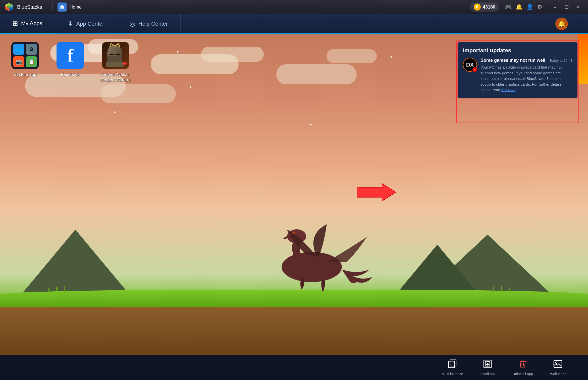 The height and width of the screenshot is (380, 588). Describe the element at coordinates (178, 52) in the screenshot. I see `sparkle-1: ✦` at that location.